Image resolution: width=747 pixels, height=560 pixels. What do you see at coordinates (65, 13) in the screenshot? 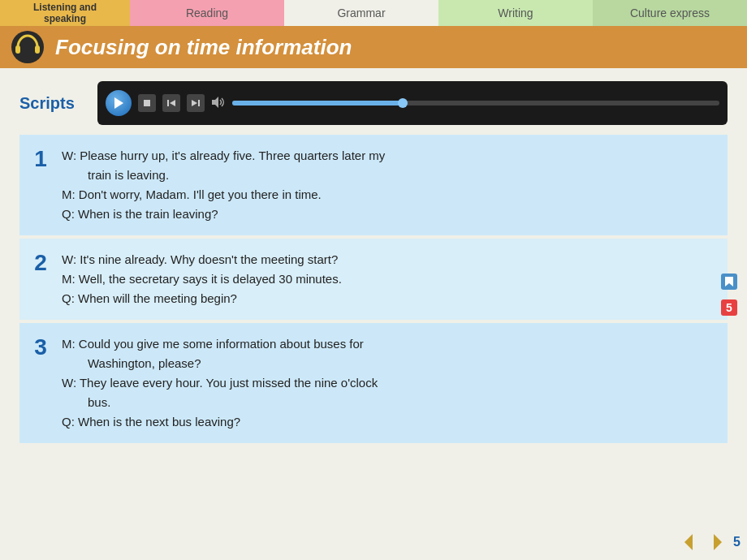
I see `nav-listening: Listening and speaking` at bounding box center [65, 13].